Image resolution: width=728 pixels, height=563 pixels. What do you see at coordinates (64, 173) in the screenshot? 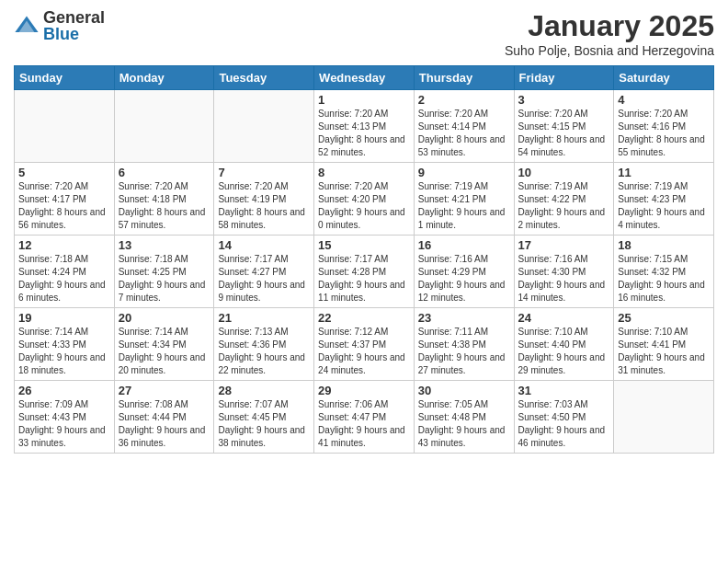
I see `day-number: 5` at bounding box center [64, 173].